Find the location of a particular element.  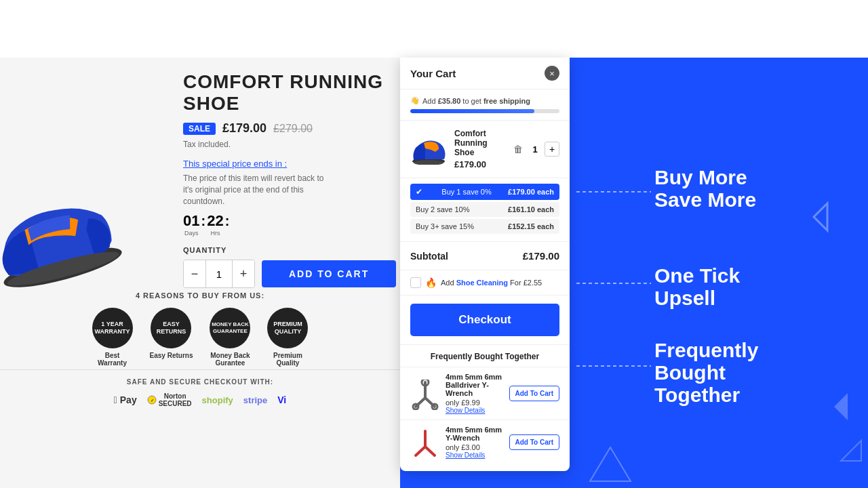

fbt-item-1-add-button: Add To Cart is located at coordinates (534, 393).